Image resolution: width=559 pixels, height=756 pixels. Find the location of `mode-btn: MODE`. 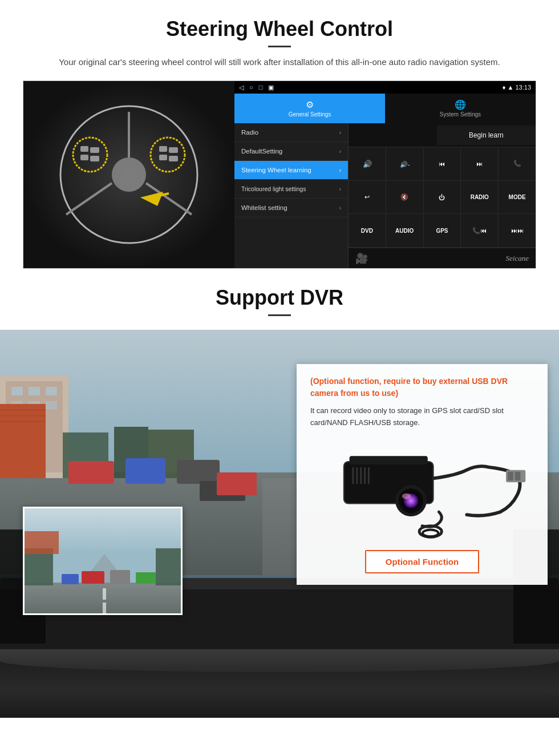

mode-btn: MODE is located at coordinates (517, 197).